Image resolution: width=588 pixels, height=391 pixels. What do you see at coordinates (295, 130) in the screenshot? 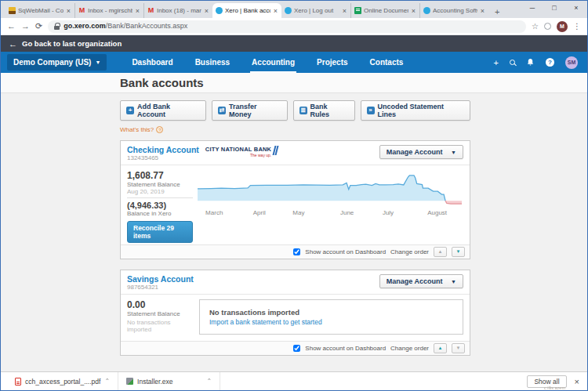
I see `whats-this-link: What's this? ?` at bounding box center [295, 130].